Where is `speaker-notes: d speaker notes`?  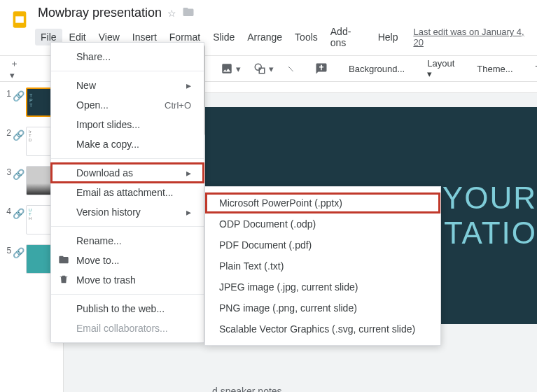
speaker-notes: d speaker notes is located at coordinates (247, 389).